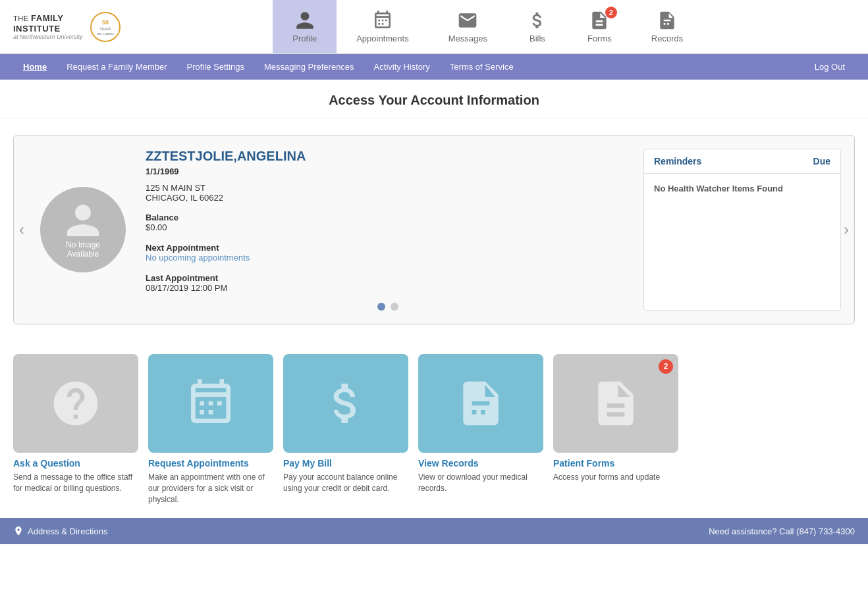 The height and width of the screenshot is (610, 868). I want to click on location-icon, so click(18, 531).